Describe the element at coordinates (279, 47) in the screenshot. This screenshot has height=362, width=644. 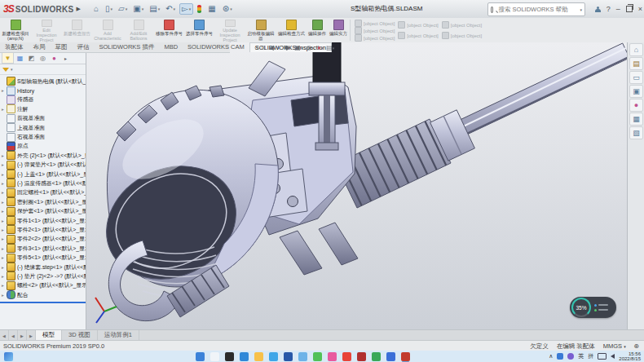
I see `section-view-icon: ◐` at that location.